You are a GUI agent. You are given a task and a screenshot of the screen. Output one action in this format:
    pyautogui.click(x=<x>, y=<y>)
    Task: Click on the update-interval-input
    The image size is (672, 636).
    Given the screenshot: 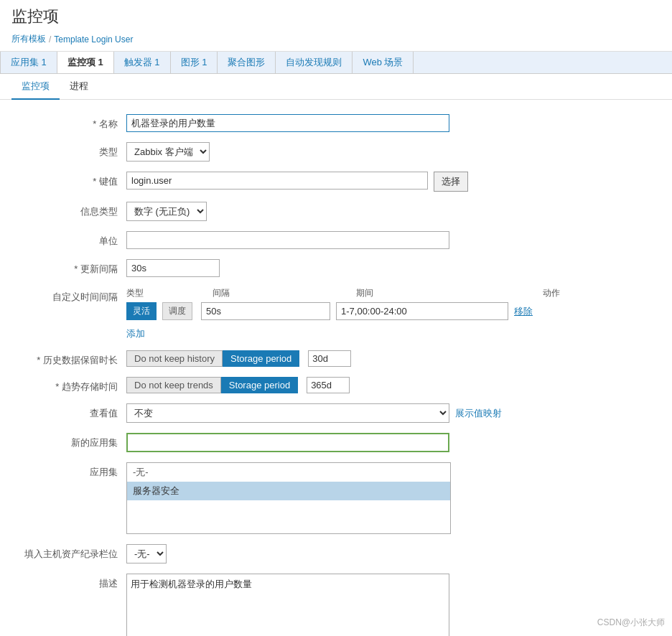 What is the action you would take?
    pyautogui.click(x=173, y=268)
    